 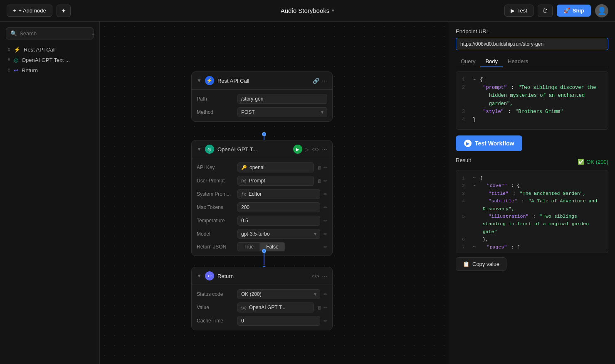 What do you see at coordinates (262, 194) in the screenshot?
I see `field-row-system-prompt: System Prom... ƒx Editor ✏` at bounding box center [262, 194].